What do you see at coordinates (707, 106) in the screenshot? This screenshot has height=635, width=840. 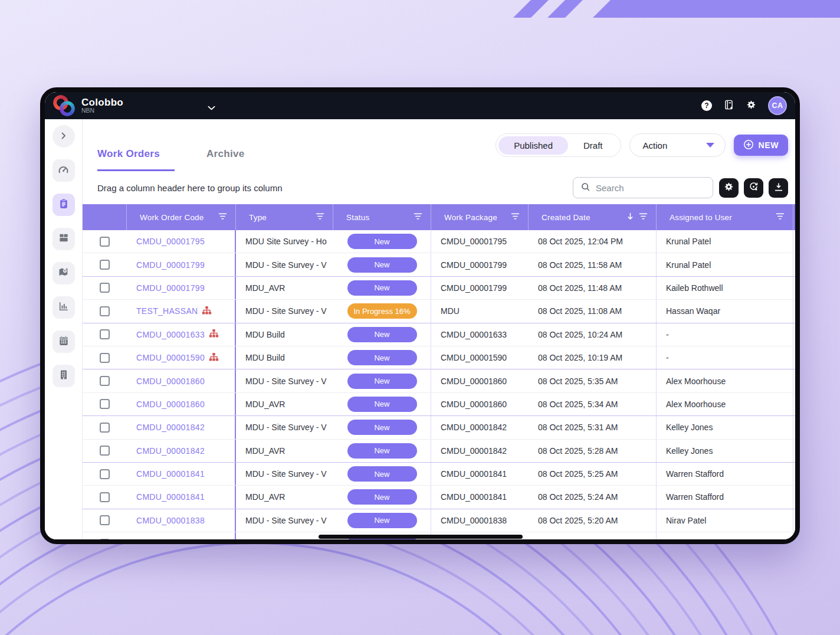 I see `help-icon: ?` at bounding box center [707, 106].